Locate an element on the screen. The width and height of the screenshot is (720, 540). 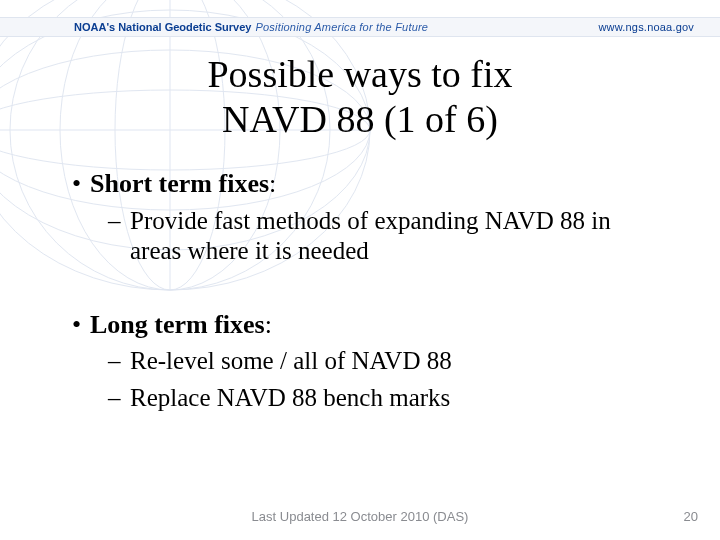
sub-bullet-item: – Re-level some / all of NAVD 88 is located at coordinates (380, 362).